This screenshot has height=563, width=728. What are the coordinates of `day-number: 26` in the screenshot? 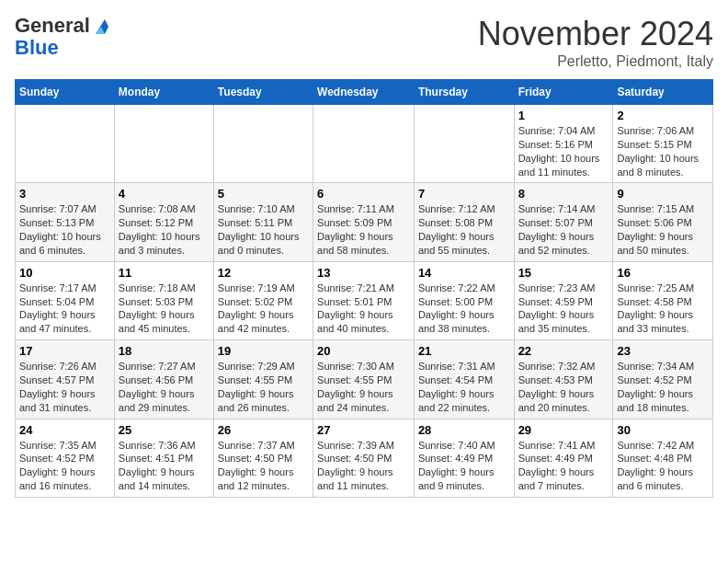 It's located at (263, 431).